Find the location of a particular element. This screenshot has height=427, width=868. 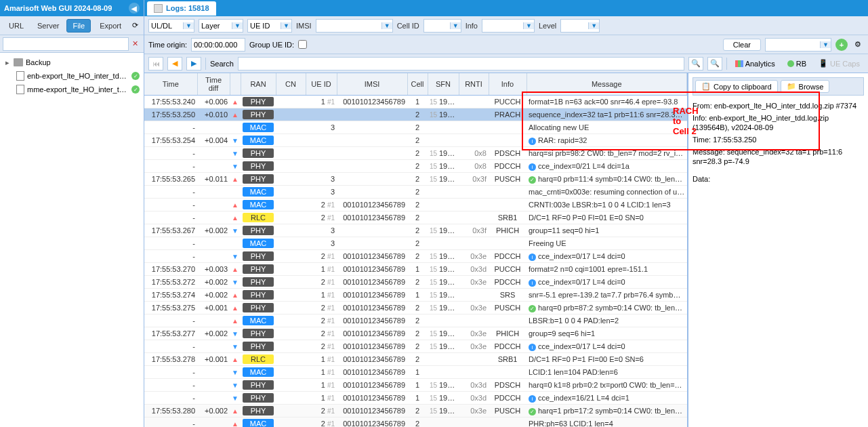

table-row: -MAC32Allocating new UE is located at coordinates (416, 127).